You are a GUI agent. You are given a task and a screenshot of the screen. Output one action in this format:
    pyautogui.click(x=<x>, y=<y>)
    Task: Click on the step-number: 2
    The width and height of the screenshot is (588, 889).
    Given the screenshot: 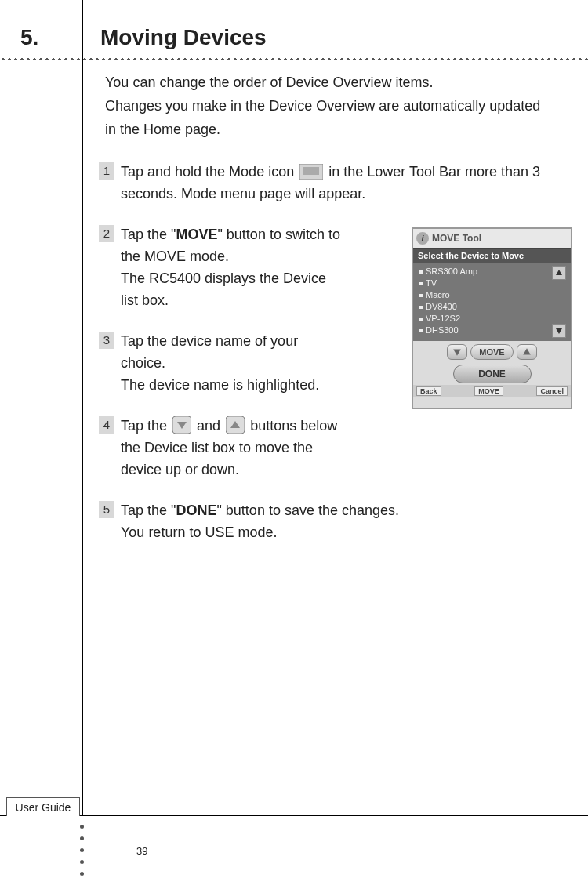 What is the action you would take?
    pyautogui.click(x=107, y=234)
    